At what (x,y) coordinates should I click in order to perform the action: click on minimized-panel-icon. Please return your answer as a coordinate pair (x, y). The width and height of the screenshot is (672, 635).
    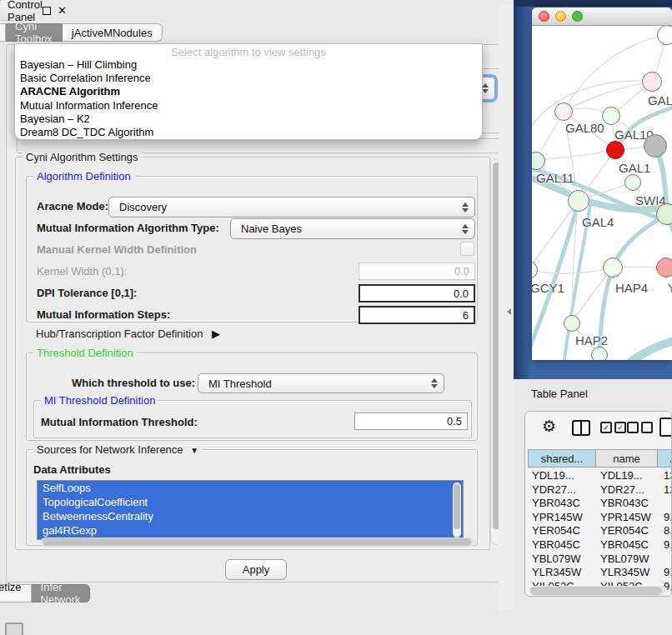
    Looking at the image, I should click on (14, 628).